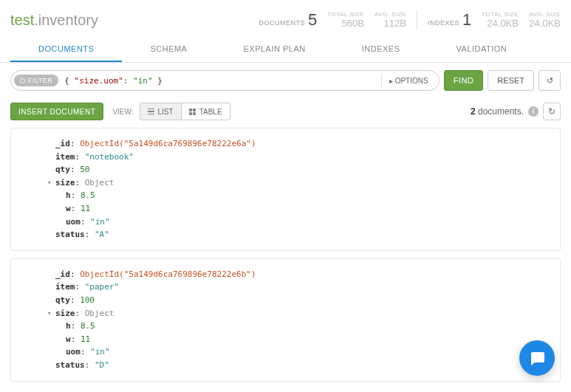 The image size is (571, 392). I want to click on view-table-button: TABLE, so click(206, 111).